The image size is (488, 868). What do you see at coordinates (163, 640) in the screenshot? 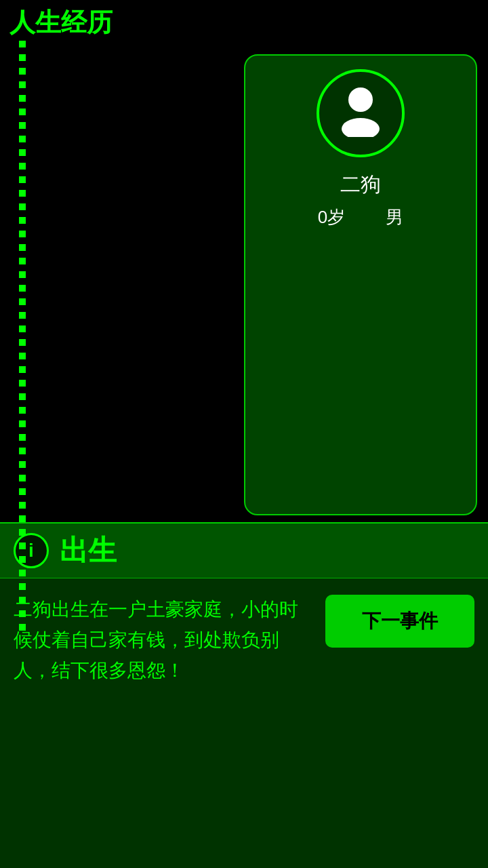
I see `event-description: 二狗出生在一户土豪家庭，小的时候仗着自己家有钱，到处欺负别人，结下很多恩怨！` at bounding box center [163, 640].